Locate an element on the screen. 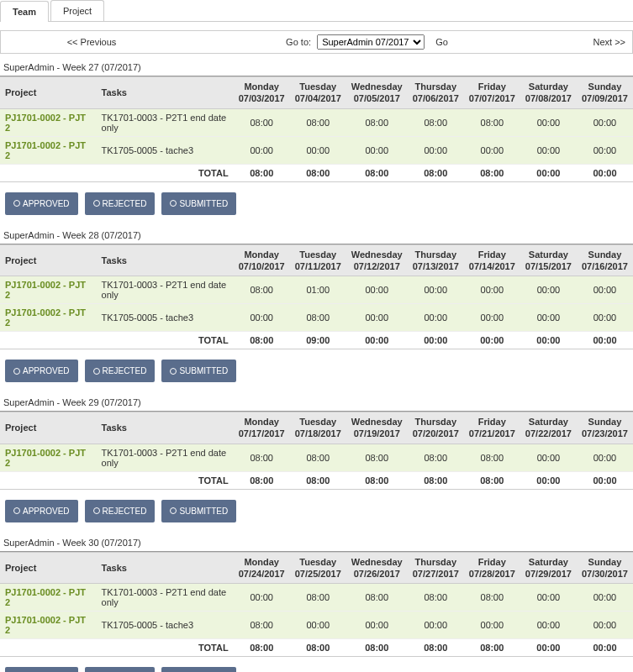  col-day: Monday07/10/2017 is located at coordinates (262, 260).